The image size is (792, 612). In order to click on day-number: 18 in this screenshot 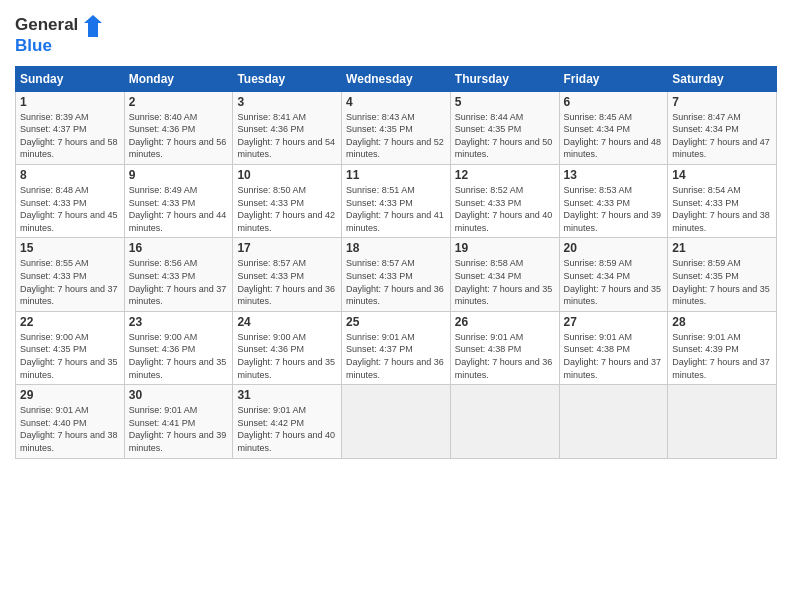, I will do `click(396, 248)`.